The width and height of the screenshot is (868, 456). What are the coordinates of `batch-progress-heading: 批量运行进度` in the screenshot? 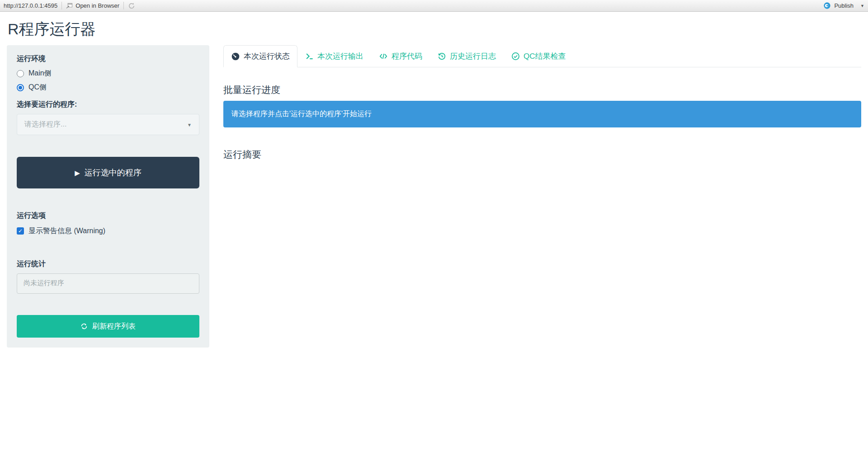 It's located at (542, 90).